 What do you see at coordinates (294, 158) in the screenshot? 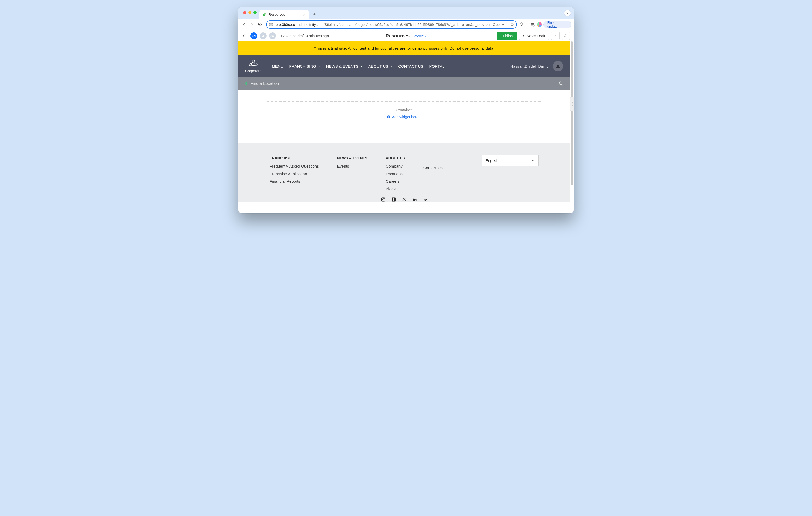
I see `footer-heading: FRANCHISE` at bounding box center [294, 158].